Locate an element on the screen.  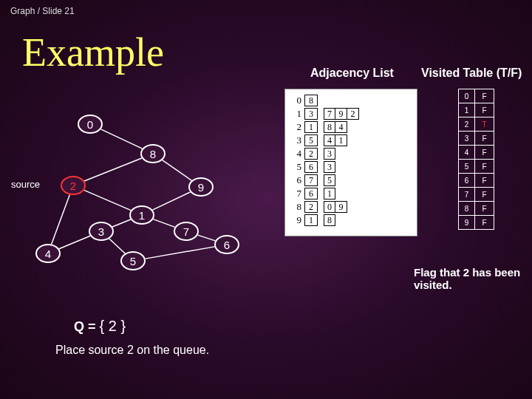
graph-node-0: 0 is located at coordinates (90, 124).